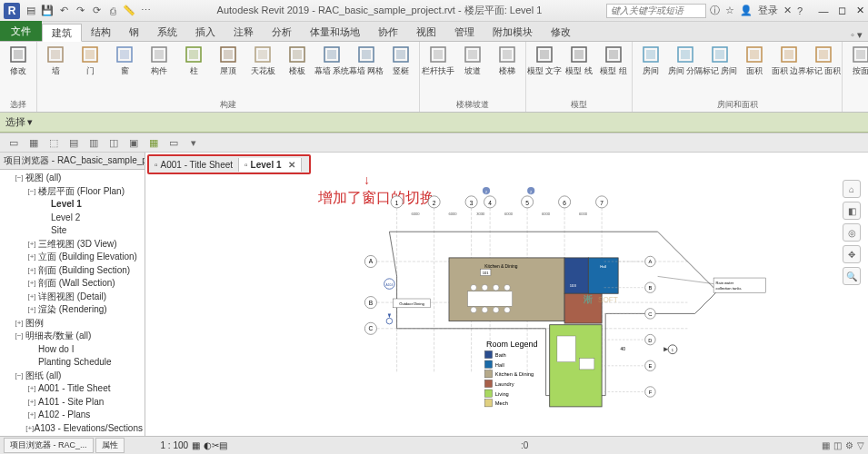  Describe the element at coordinates (651, 60) in the screenshot. I see `ribbon-button: 房间` at that location.